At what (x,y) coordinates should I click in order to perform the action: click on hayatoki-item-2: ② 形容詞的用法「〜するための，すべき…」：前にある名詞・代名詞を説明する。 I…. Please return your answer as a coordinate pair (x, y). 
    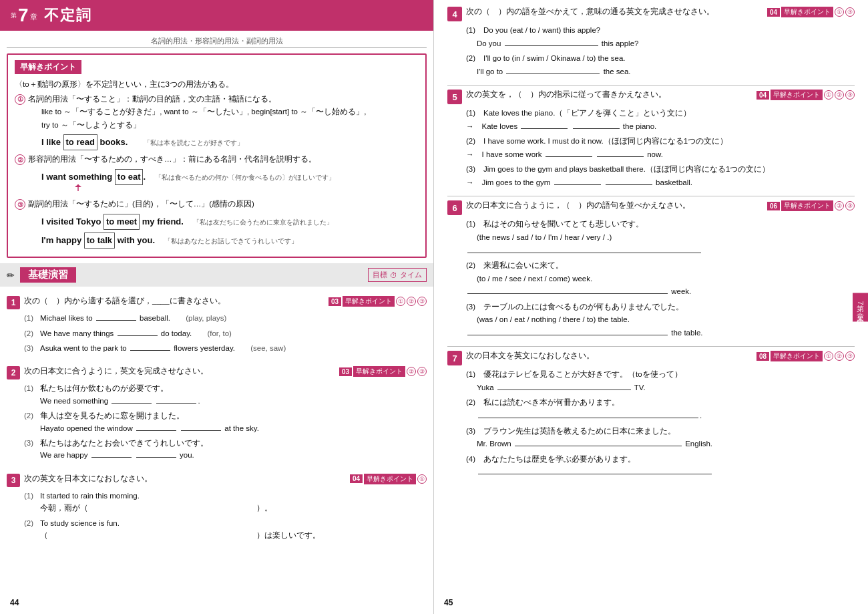
    Looking at the image, I should click on (216, 175).